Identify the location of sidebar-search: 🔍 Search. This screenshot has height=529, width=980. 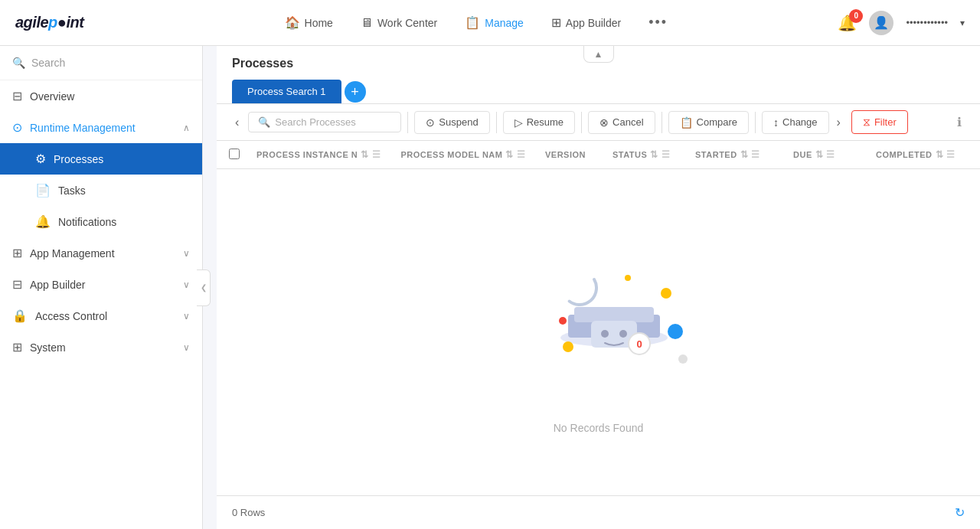
(101, 63).